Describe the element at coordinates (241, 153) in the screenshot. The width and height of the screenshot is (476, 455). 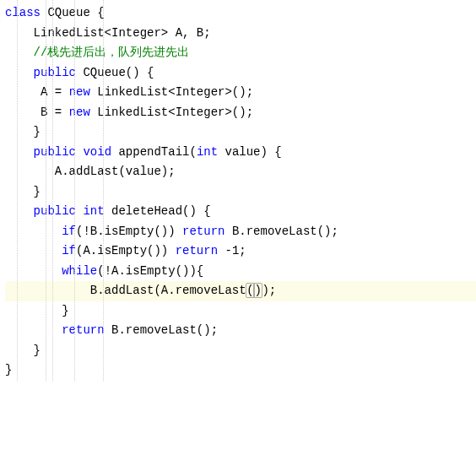
I see `code-line: public void appendTail(int value) {` at that location.